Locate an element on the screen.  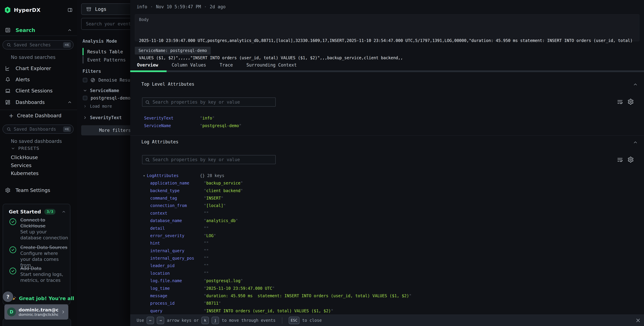
get-started-header: Get Started 3/3 is located at coordinates (38, 212).